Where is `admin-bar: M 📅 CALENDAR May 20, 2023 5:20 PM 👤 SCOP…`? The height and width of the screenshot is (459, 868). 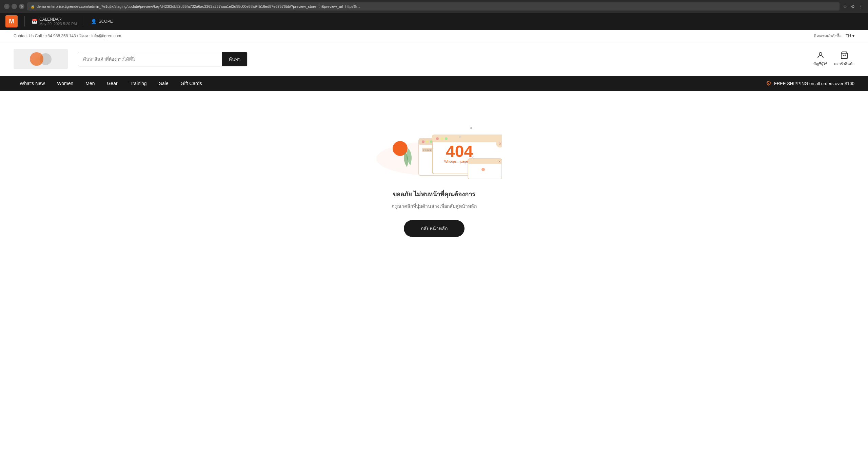
admin-bar: M 📅 CALENDAR May 20, 2023 5:20 PM 👤 SCOP… is located at coordinates (434, 21).